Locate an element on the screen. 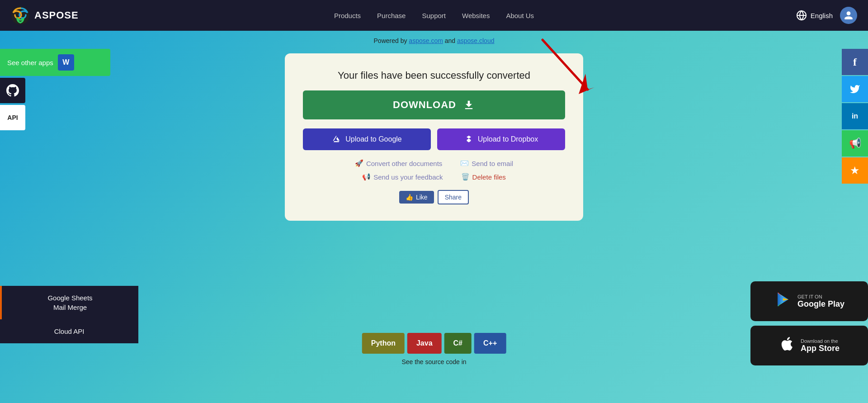 Image resolution: width=868 pixels, height=403 pixels. powered-by-bar: Powered by aspose.com and aspose.cloud is located at coordinates (434, 40).